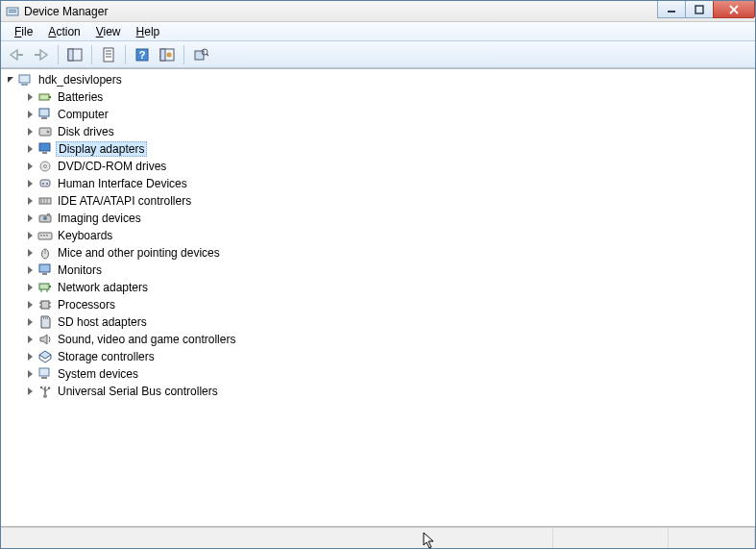 The height and width of the screenshot is (549, 756). Describe the element at coordinates (390, 97) in the screenshot. I see `tree-node: Batteries` at that location.